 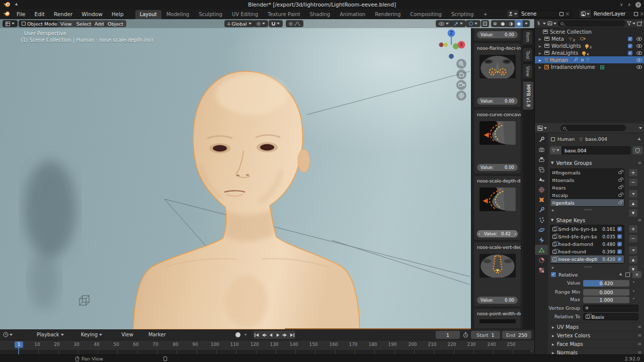 I want to click on auto-keying-record-button, so click(x=238, y=335).